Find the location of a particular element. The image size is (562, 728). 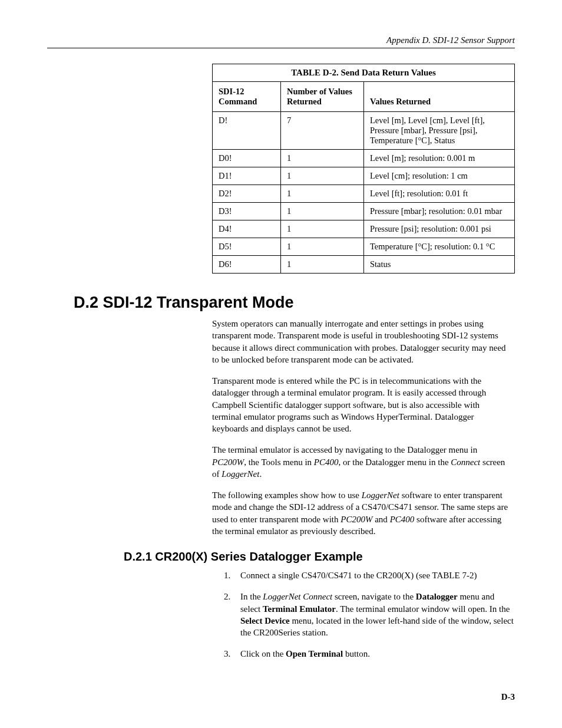

bold-text: Terminal Emulator is located at coordinates (299, 609).